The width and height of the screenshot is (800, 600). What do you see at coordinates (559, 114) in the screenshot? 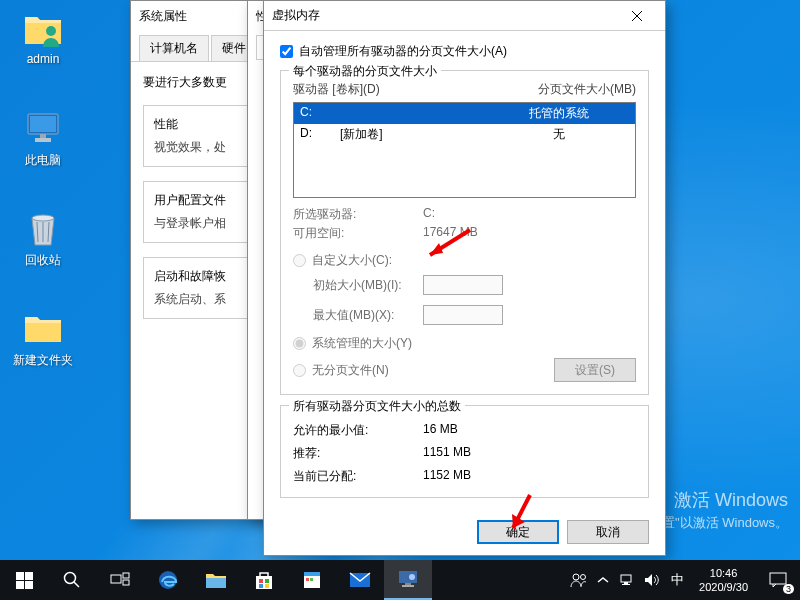
I see `drive-pagesize: 托管的系统` at bounding box center [559, 114].